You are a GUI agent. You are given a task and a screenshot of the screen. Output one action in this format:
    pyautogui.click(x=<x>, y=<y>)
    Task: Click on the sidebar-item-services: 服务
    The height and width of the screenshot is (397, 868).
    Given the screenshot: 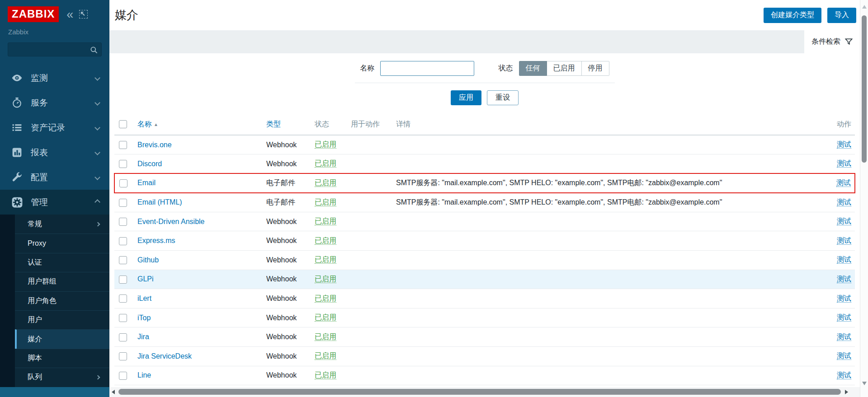 What is the action you would take?
    pyautogui.click(x=55, y=103)
    